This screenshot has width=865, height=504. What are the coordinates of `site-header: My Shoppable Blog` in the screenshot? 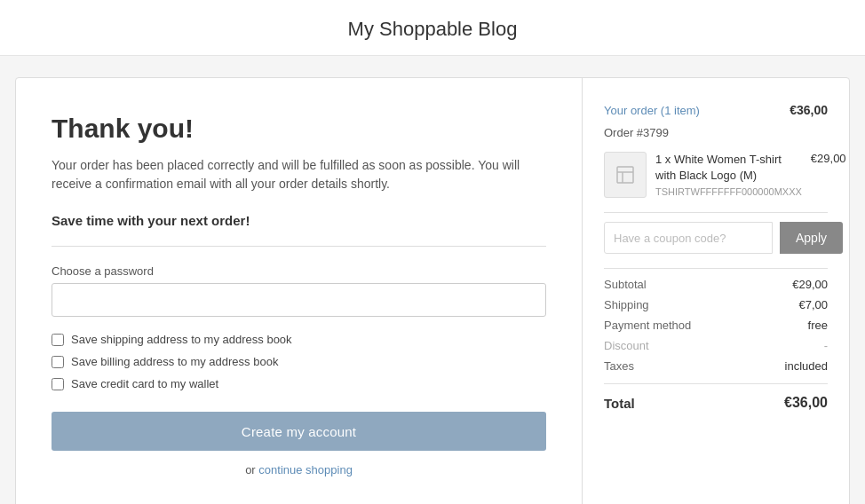 It's located at (432, 28).